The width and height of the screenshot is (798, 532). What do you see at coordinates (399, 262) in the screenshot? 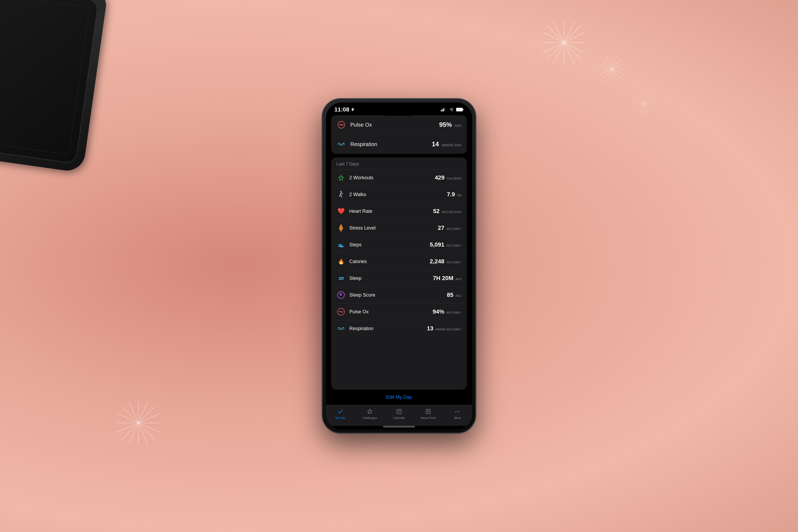
I see `calories-row: 🔥 Calories 2,248 AVG DAILY` at bounding box center [399, 262].